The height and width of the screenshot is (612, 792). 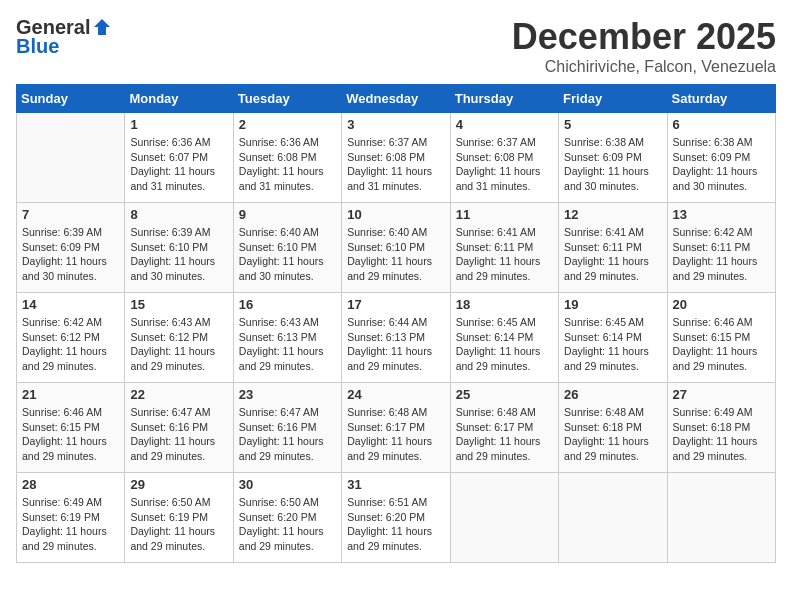 I want to click on day-number: 20, so click(x=722, y=304).